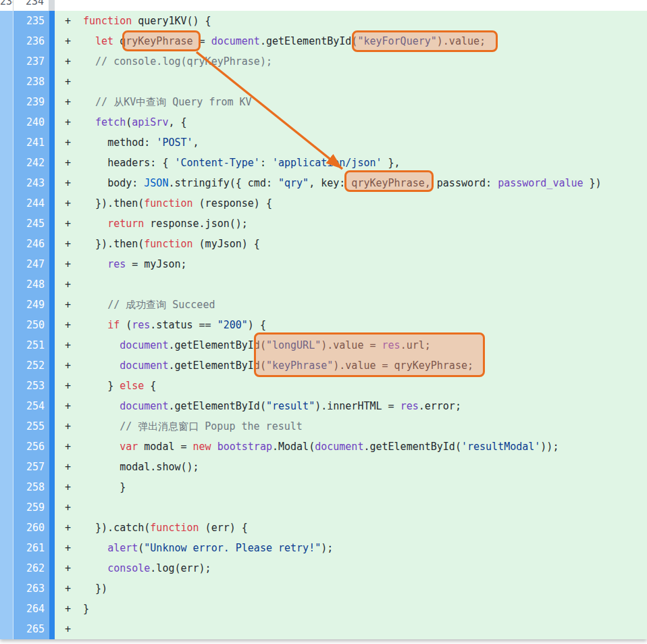  Describe the element at coordinates (31, 366) in the screenshot. I see `new-line-number: 252` at that location.